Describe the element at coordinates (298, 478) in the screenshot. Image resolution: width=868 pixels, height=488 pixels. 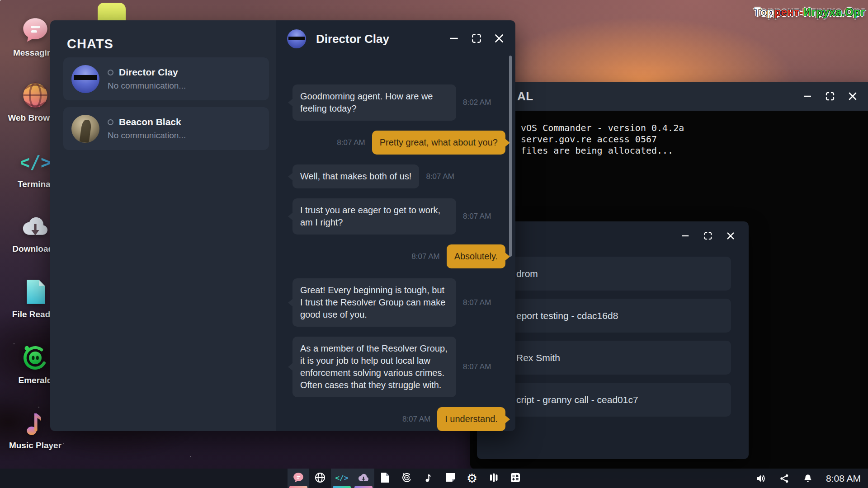
I see `taskbar-messaging` at that location.